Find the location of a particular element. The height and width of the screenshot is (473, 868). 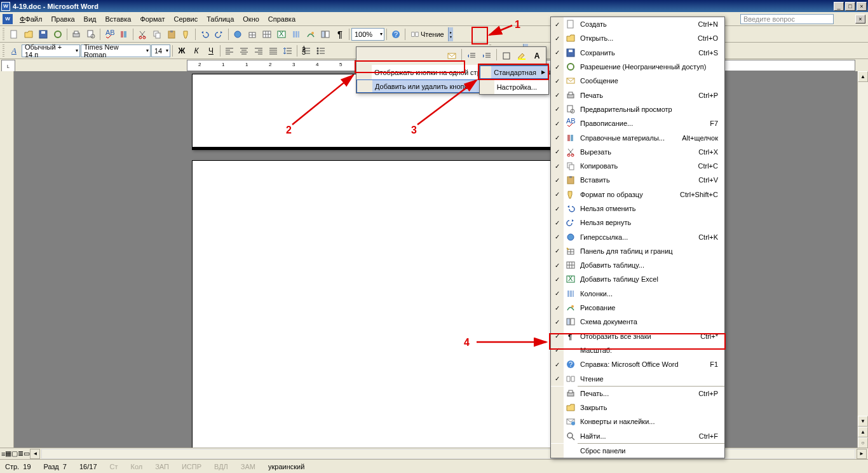

permission-button is located at coordinates (58, 34).